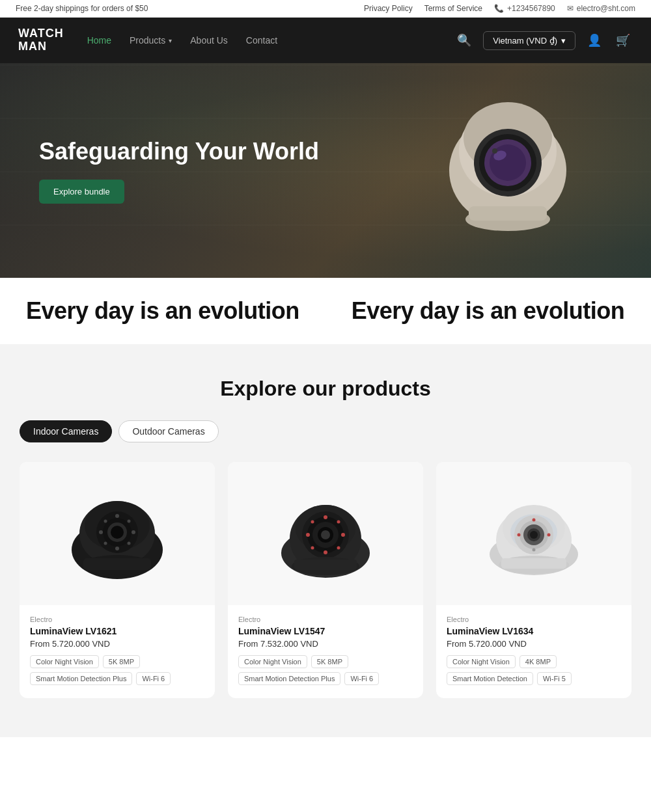 The image size is (651, 812). What do you see at coordinates (534, 651) in the screenshot?
I see `product-info: Electro LuminaView LV1634 From 5.720.000…` at bounding box center [534, 651].